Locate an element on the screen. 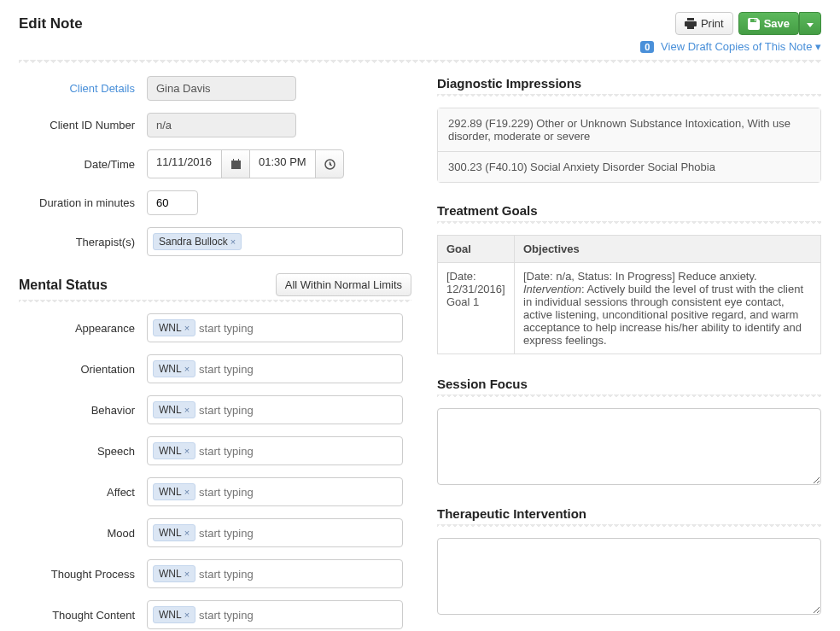  ms-taginput-1: WNL× is located at coordinates (275, 369).